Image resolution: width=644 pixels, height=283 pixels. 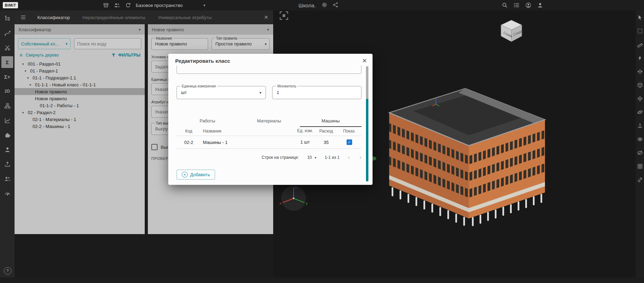 What do you see at coordinates (80, 85) in the screenshot?
I see `tree-node: ▾01-1-1 - Новый класс - 01-1-1` at bounding box center [80, 85].